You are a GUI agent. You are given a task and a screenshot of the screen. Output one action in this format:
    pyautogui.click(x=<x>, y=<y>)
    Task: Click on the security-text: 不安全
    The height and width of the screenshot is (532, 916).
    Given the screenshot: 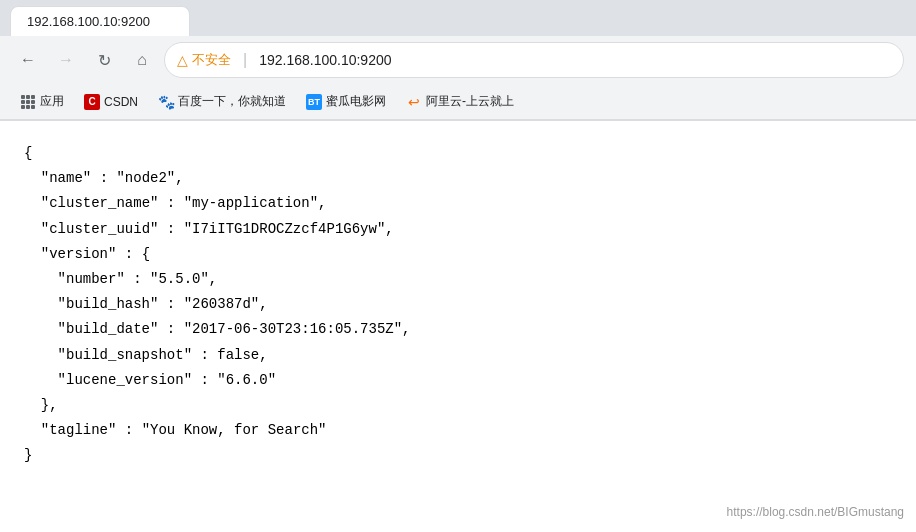 What is the action you would take?
    pyautogui.click(x=212, y=60)
    